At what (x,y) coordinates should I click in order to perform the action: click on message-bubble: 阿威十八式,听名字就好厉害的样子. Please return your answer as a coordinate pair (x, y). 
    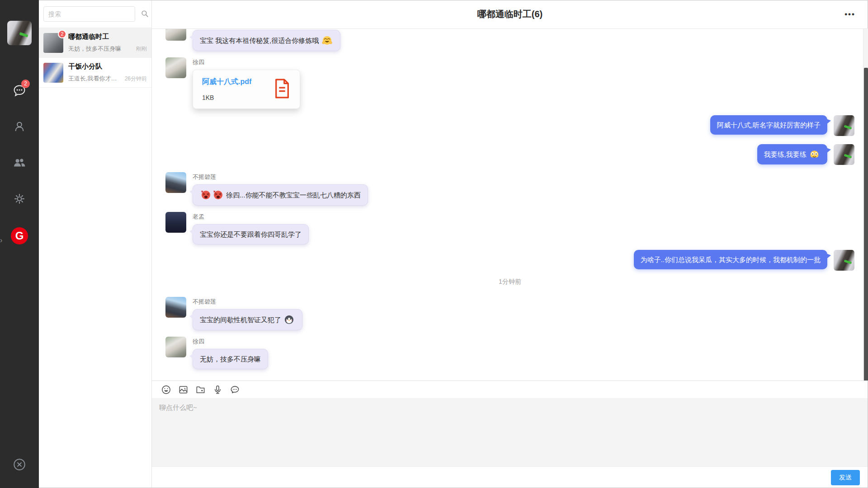
    Looking at the image, I should click on (769, 125).